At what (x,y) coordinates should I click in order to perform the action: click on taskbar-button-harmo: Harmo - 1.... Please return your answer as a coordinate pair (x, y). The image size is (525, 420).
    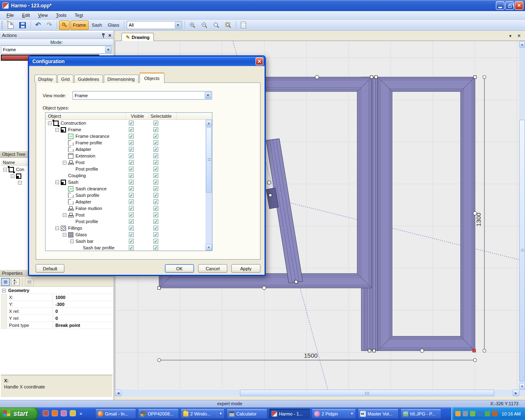
    Looking at the image, I should click on (290, 413).